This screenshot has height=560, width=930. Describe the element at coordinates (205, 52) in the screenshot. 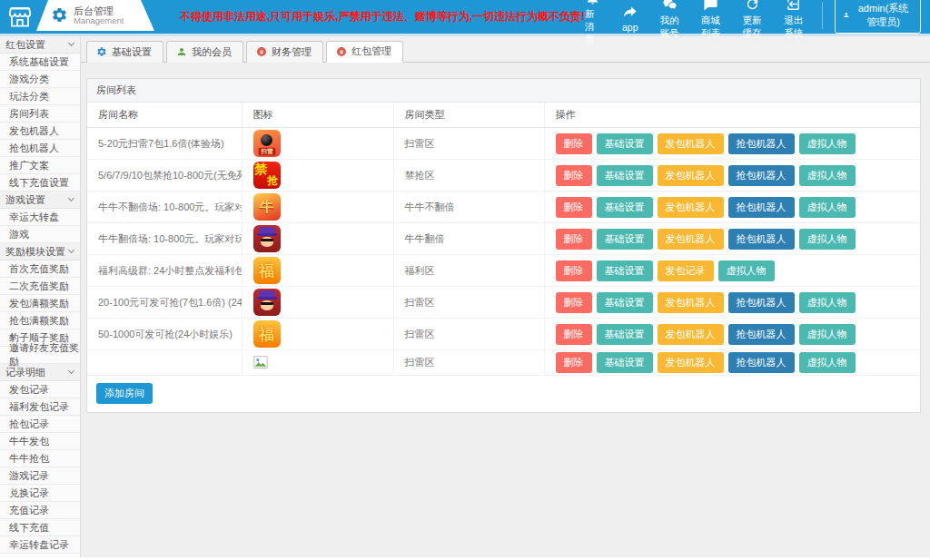

I see `tab-my-members: 我的会员` at that location.